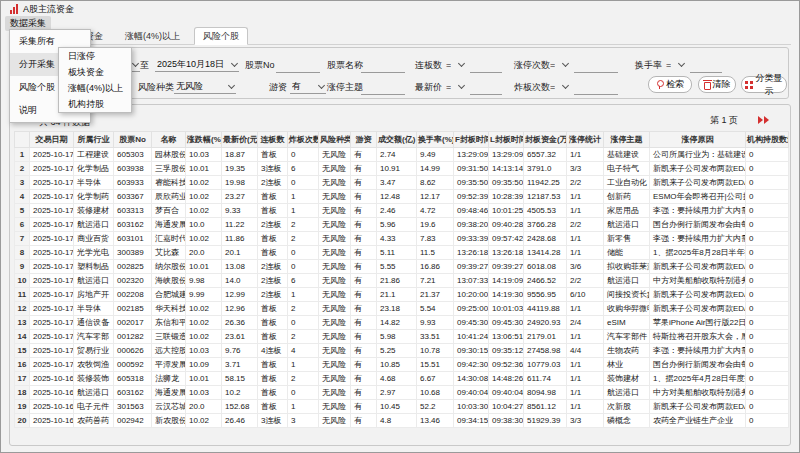 The image size is (800, 453). I want to click on chevron-down-icon, so click(566, 64).